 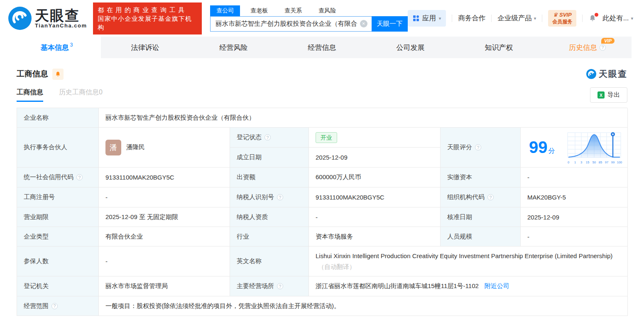 I want to click on tianyancha-logo: 天眼查 TianYanCha.com, so click(x=48, y=18).